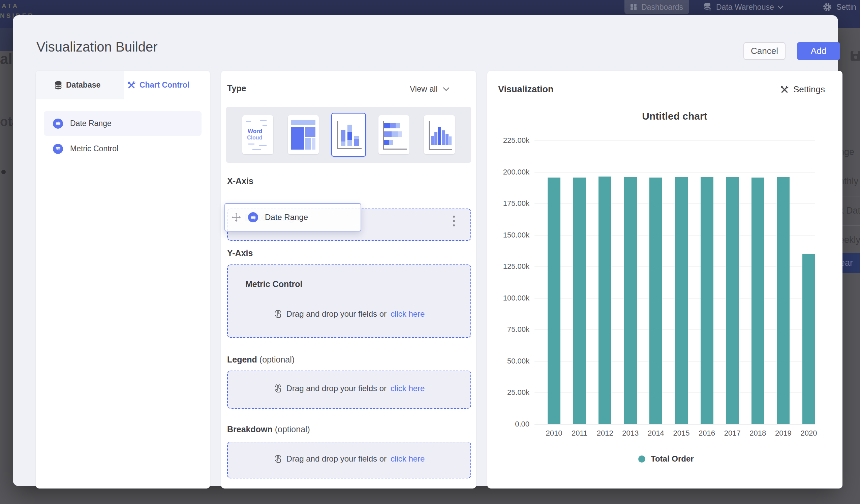  I want to click on cancel-button: Cancel, so click(764, 51).